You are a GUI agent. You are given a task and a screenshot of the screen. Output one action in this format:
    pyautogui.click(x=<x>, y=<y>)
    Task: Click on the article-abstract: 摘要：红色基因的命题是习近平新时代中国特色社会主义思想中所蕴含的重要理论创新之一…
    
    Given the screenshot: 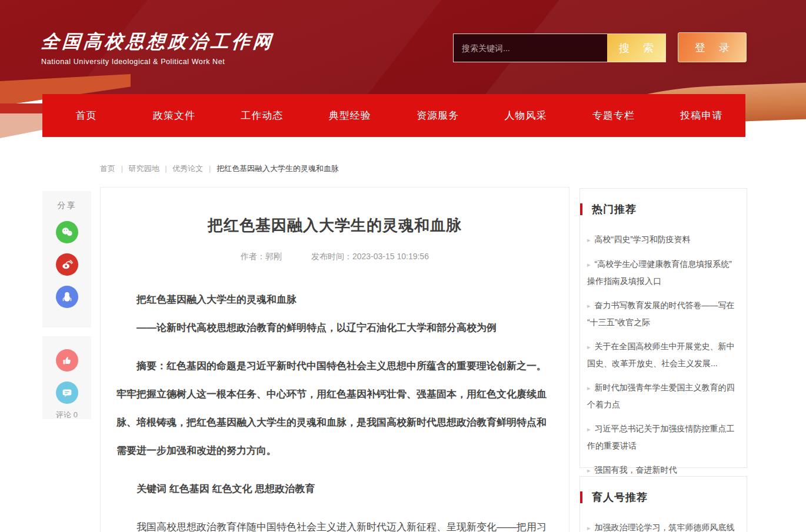 What is the action you would take?
    pyautogui.click(x=332, y=409)
    